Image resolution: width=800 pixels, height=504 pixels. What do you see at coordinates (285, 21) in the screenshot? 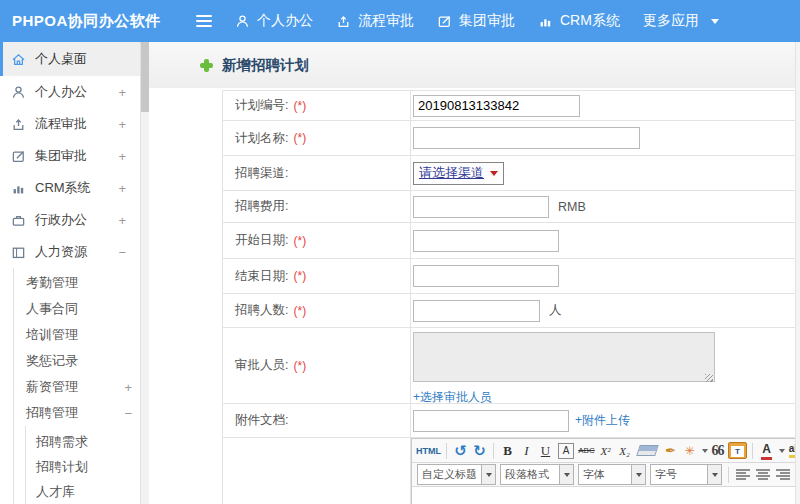
I see `nav-item-label: 个人办公` at bounding box center [285, 21].